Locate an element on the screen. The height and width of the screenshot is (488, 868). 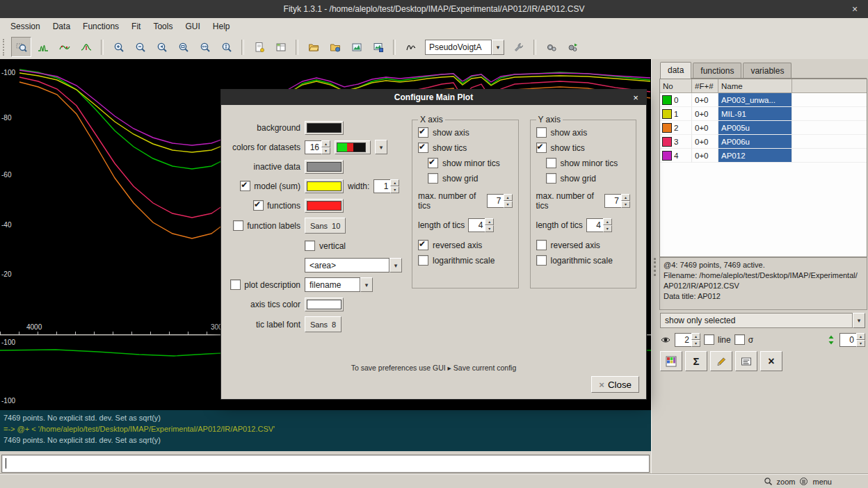
execute-script-button is located at coordinates (335, 47).